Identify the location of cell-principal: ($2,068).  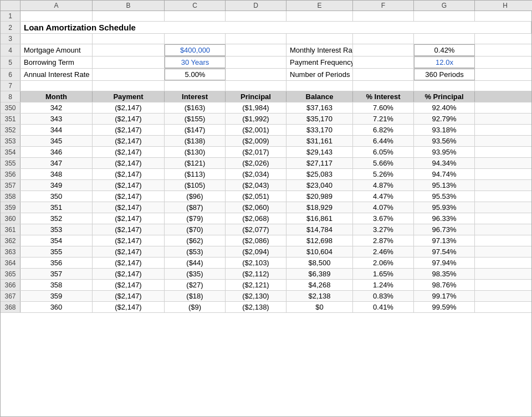
(256, 218).